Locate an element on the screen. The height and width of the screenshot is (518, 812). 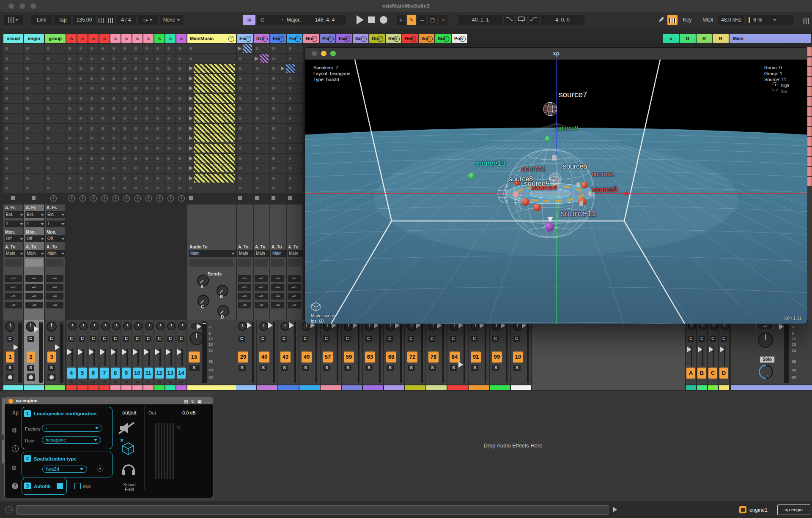
midi-map-button: MIDI is located at coordinates (708, 20).